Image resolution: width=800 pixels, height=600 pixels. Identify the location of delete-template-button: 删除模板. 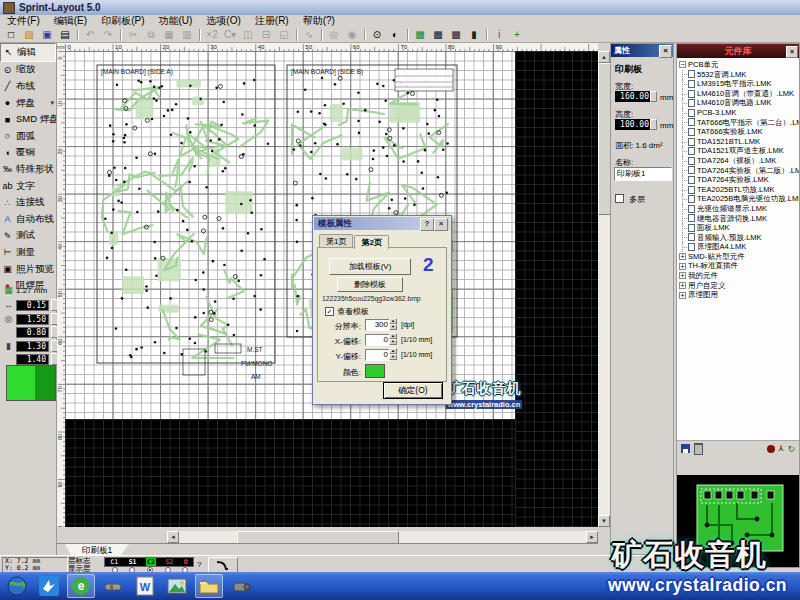
(370, 284).